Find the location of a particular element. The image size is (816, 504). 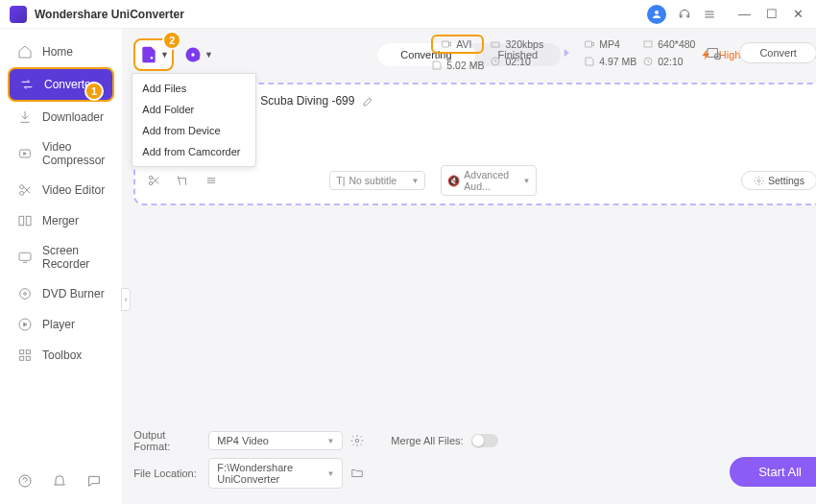

merge-label: Merge All Files: is located at coordinates (426, 441).